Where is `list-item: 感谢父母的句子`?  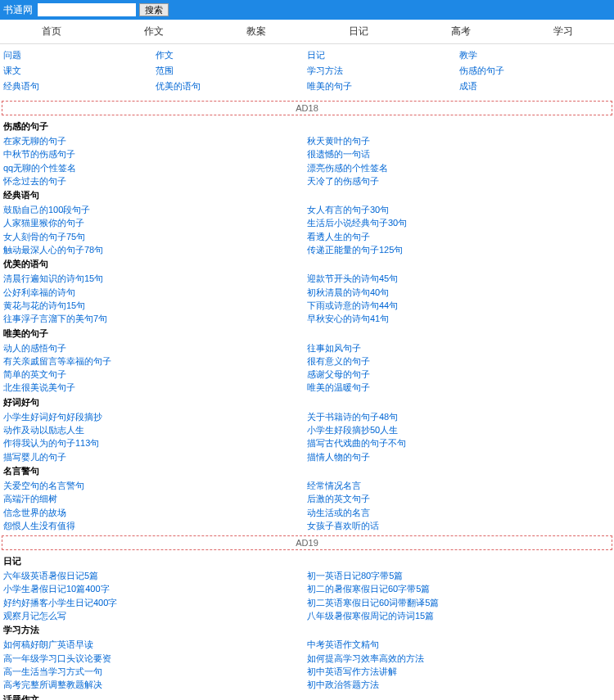
list-item: 感谢父母的句子 is located at coordinates (458, 374).